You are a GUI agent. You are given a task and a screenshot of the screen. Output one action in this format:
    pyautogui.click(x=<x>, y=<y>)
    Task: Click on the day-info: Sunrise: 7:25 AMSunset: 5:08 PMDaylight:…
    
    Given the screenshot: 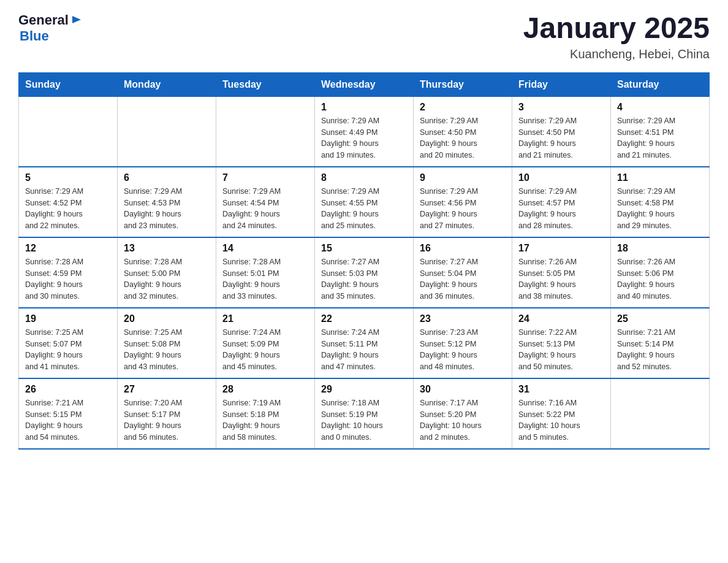 What is the action you would take?
    pyautogui.click(x=167, y=350)
    